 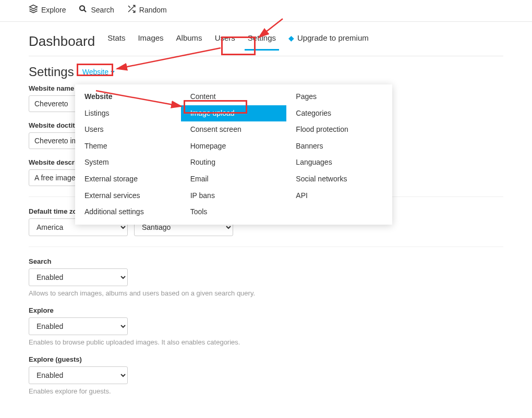 What do you see at coordinates (128, 196) in the screenshot?
I see `dd-item-external-services: External services` at bounding box center [128, 196].